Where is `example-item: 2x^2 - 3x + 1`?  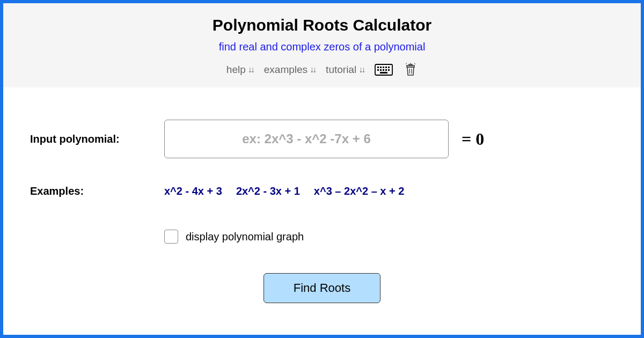 example-item: 2x^2 - 3x + 1 is located at coordinates (268, 191).